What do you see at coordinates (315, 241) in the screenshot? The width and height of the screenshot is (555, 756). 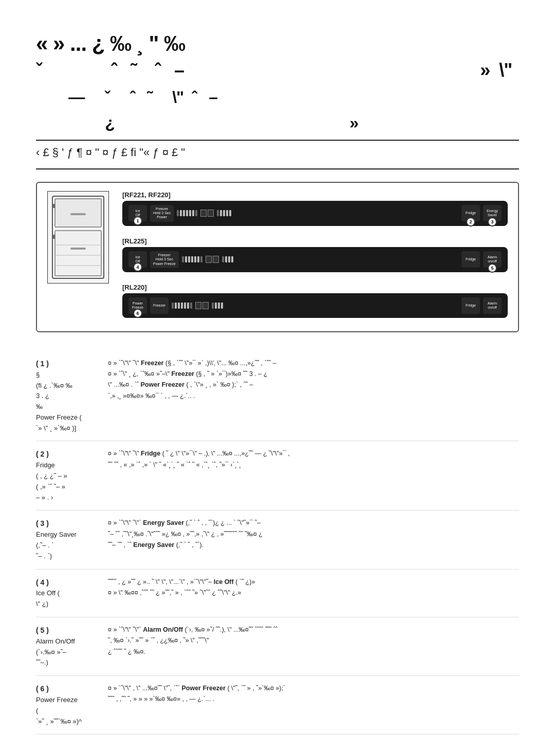 I see `panel-rl225-label: [RL225]` at bounding box center [315, 241].